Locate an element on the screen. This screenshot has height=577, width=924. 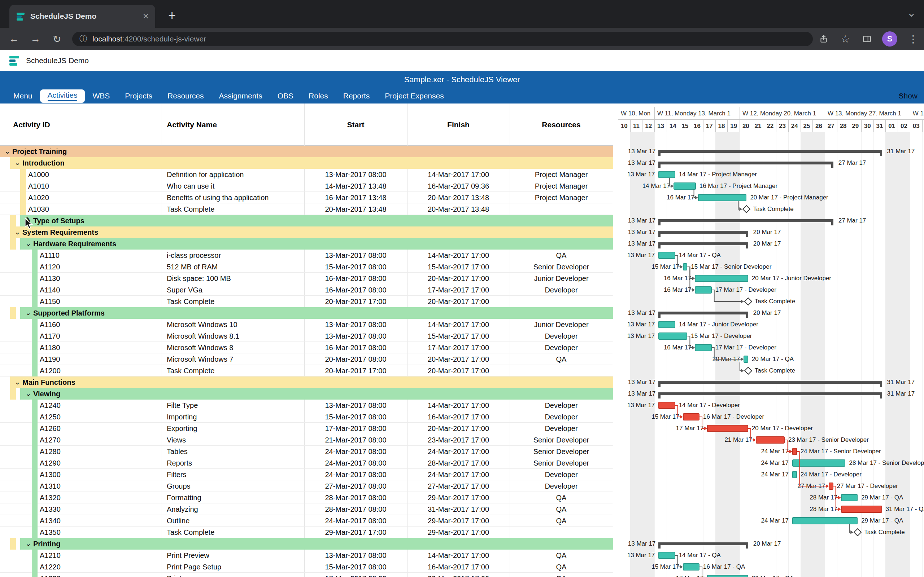
cell-finish: 23-Mar-2017 17:00 is located at coordinates (458, 440).